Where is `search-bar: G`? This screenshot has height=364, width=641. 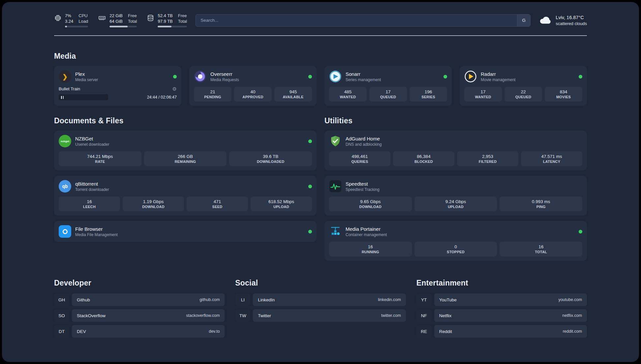
search-bar: G is located at coordinates (363, 20).